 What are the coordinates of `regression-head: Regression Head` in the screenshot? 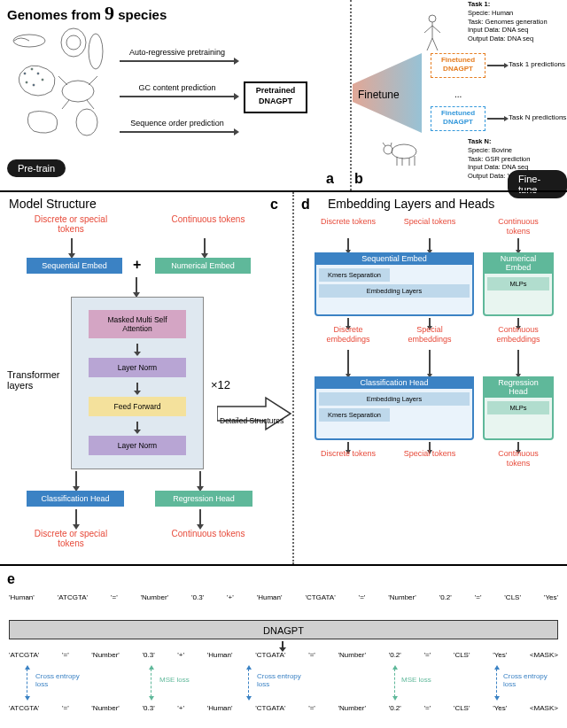 It's located at (204, 499).